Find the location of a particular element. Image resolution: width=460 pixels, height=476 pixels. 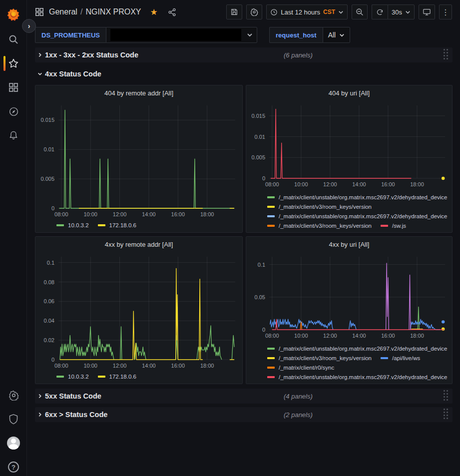

legend-item: /sw.js is located at coordinates (394, 226).